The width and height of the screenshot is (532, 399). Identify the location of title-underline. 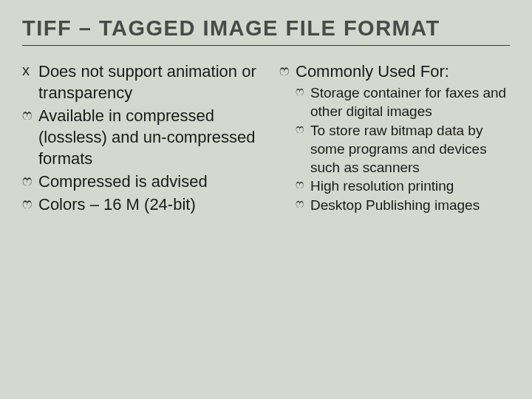
(266, 46).